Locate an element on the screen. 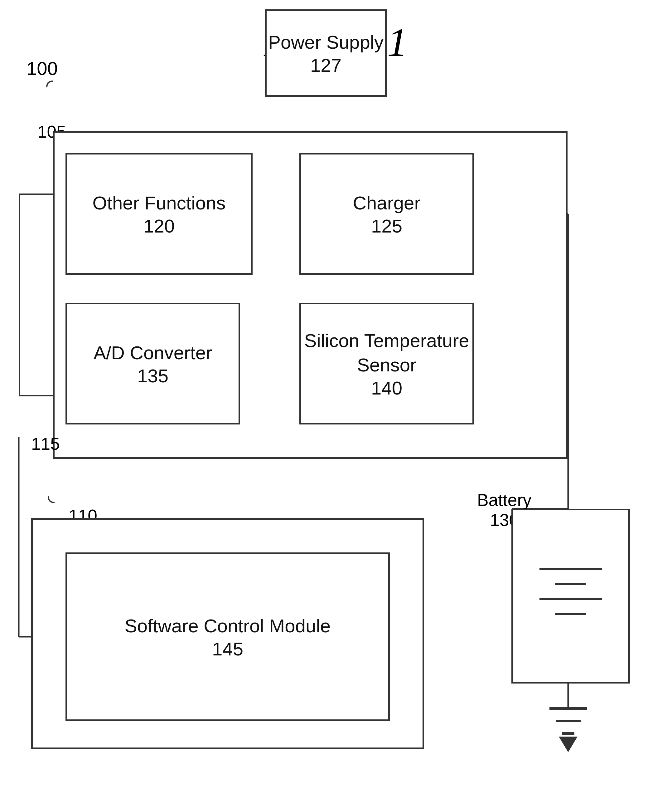  other-functions-name: Other Functions is located at coordinates (159, 203).